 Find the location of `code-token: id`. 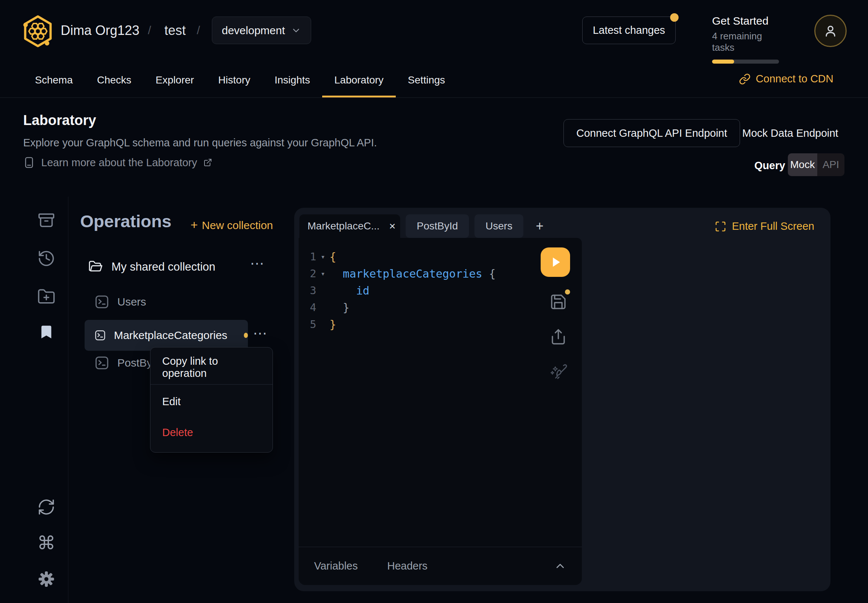

code-token: id is located at coordinates (349, 291).